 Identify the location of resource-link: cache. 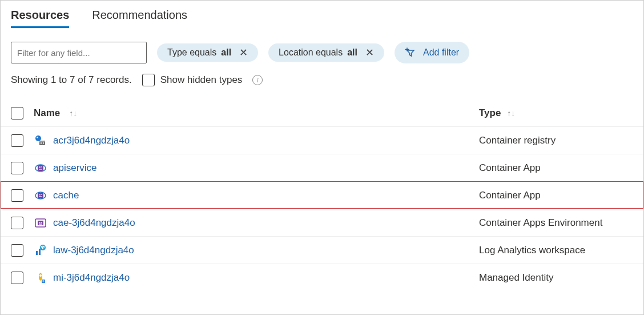
(66, 196).